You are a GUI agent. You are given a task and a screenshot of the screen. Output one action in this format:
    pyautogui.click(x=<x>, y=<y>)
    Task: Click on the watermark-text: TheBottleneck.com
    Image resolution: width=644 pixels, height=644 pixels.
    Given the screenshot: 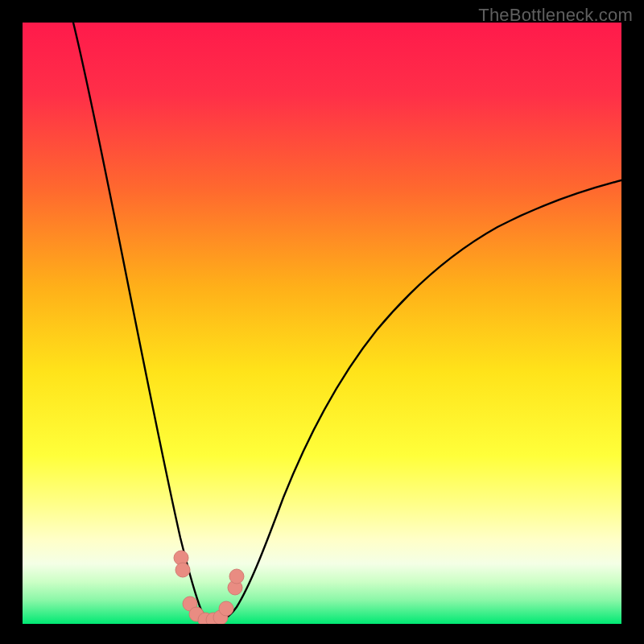 What is the action you would take?
    pyautogui.click(x=555, y=15)
    